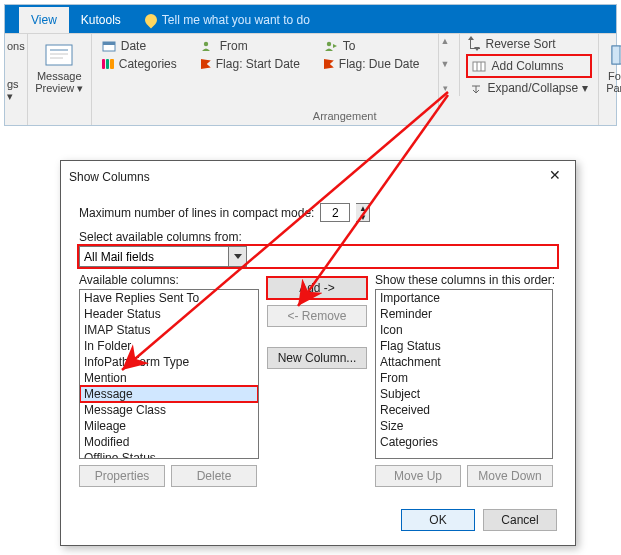  What do you see at coordinates (464, 314) in the screenshot?
I see `list-item: Reminder` at bounding box center [464, 314].